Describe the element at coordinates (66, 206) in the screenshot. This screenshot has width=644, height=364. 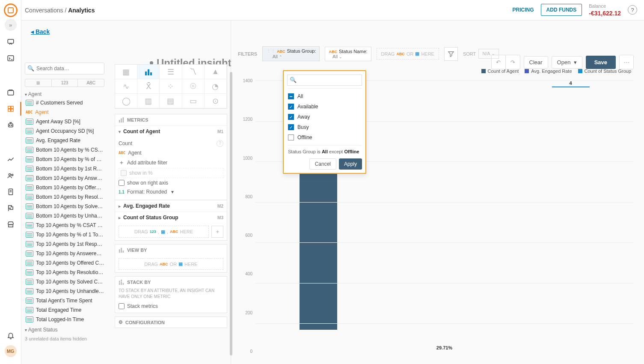
I see `data-item: Bottom 10 Agents by Solve…` at that location.